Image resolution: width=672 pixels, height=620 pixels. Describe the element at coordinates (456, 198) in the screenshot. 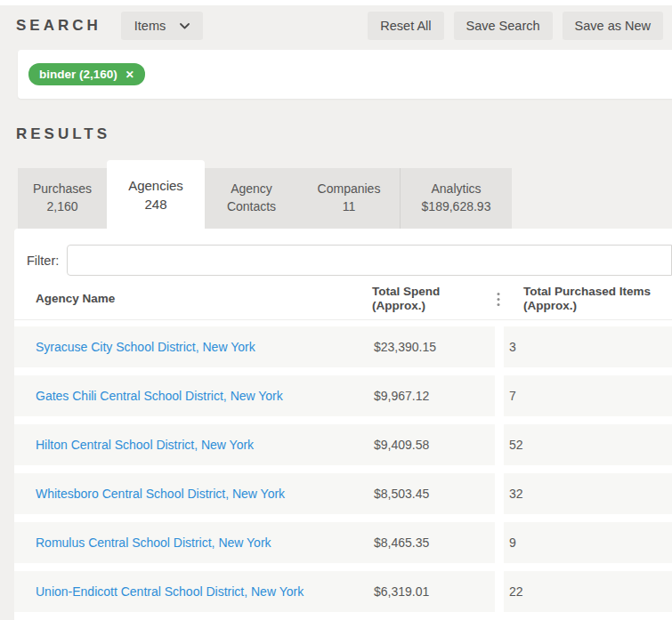

I see `tab-analytics: Analytics $189,628.93` at that location.